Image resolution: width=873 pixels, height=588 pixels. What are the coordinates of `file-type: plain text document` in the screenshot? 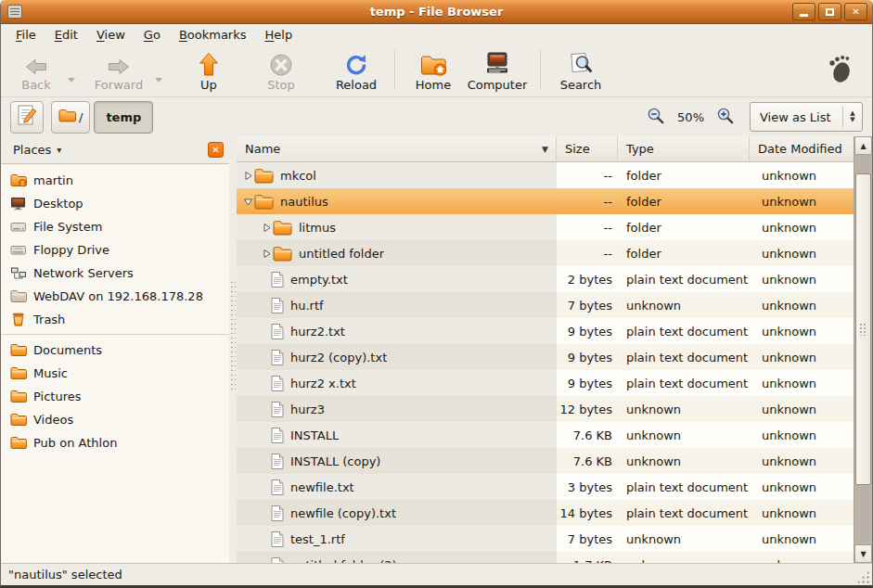 It's located at (684, 383).